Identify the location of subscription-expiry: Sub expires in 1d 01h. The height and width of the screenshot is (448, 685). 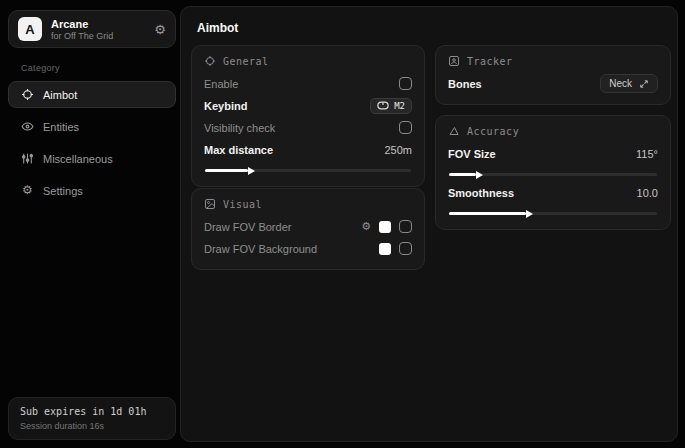
(92, 412).